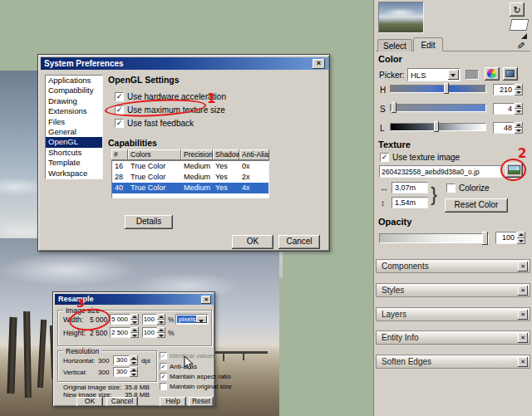 This screenshot has width=532, height=416. Describe the element at coordinates (150, 332) in the screenshot. I see `height-percent-input: 100` at that location.